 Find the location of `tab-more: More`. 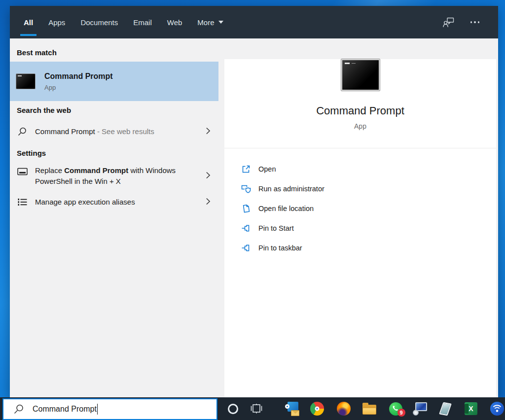

tab-more: More is located at coordinates (210, 22).